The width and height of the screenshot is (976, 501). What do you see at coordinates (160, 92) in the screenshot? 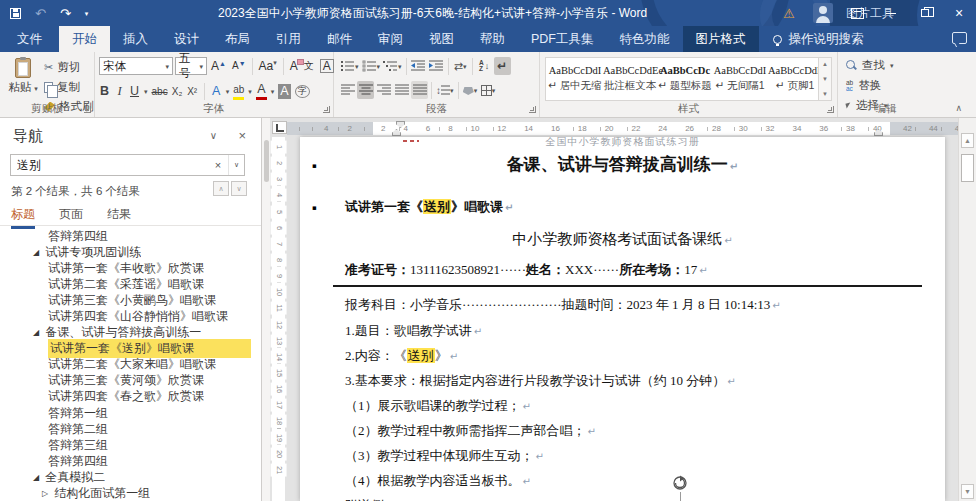
I see `strikethrough-button: abc` at bounding box center [160, 92].